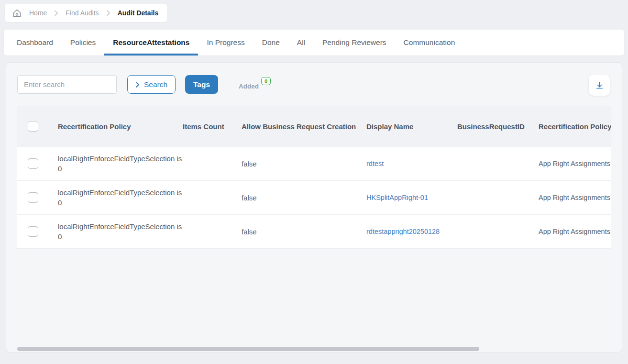 Image resolution: width=628 pixels, height=364 pixels. I want to click on download-icon, so click(600, 85).